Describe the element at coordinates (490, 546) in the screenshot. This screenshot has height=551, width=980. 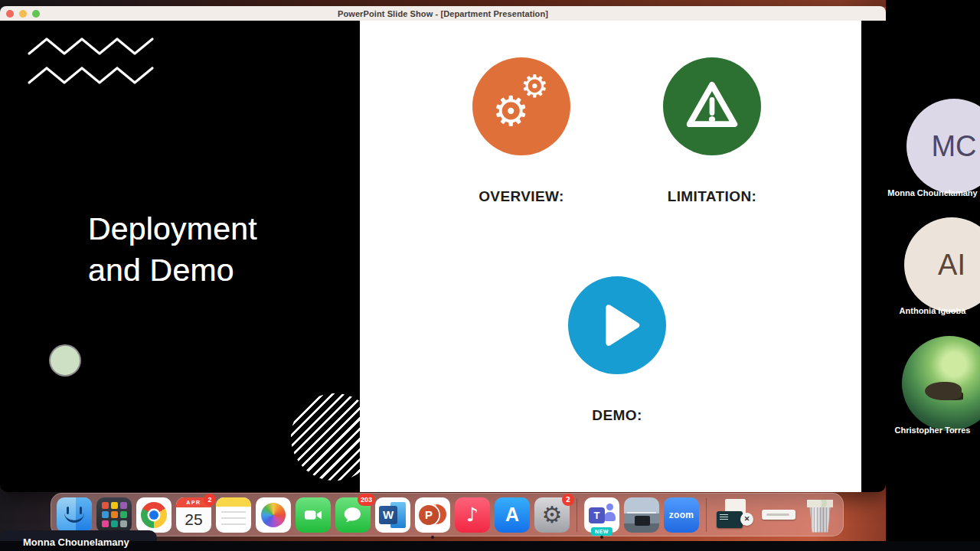
I see `bottom-strip` at that location.